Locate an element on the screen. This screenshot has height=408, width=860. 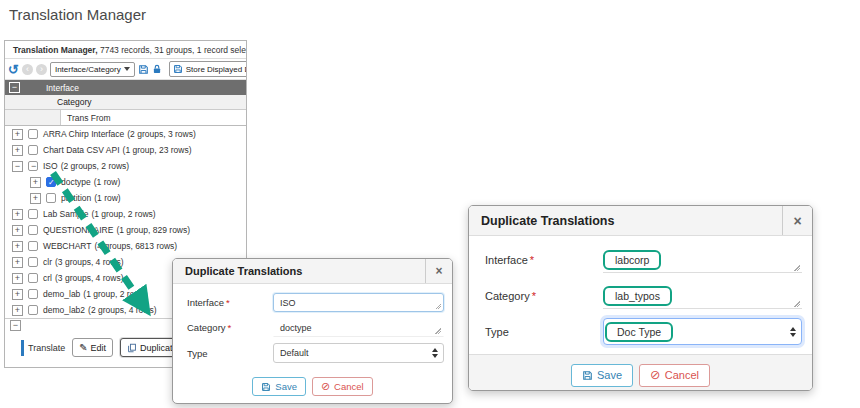
table-row: Lab Sample (1 group, 2 rows) is located at coordinates (126, 214).